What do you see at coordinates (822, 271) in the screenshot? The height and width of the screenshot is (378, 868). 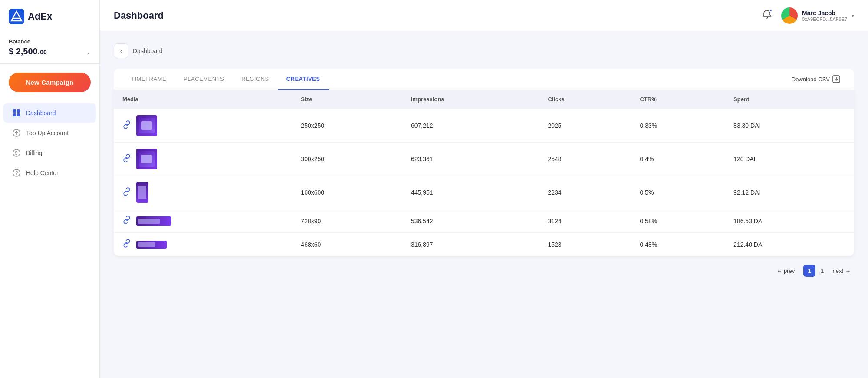 I see `total-pages: 1` at bounding box center [822, 271].